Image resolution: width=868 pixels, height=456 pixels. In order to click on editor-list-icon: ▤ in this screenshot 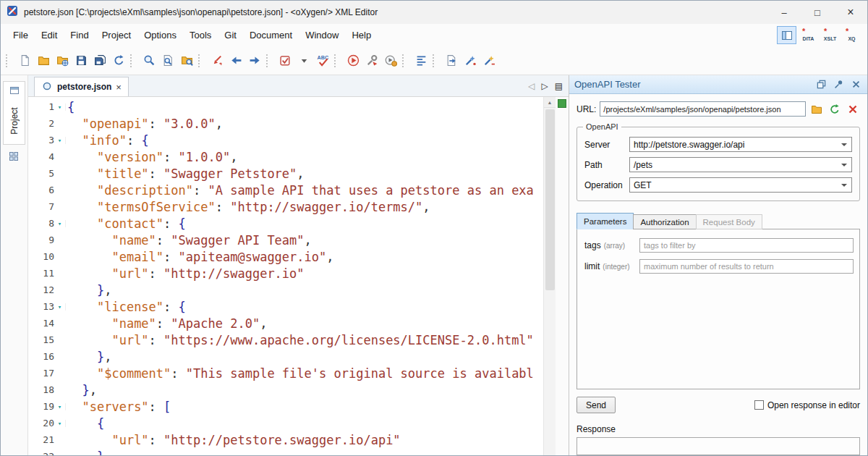, I will do `click(558, 86)`.